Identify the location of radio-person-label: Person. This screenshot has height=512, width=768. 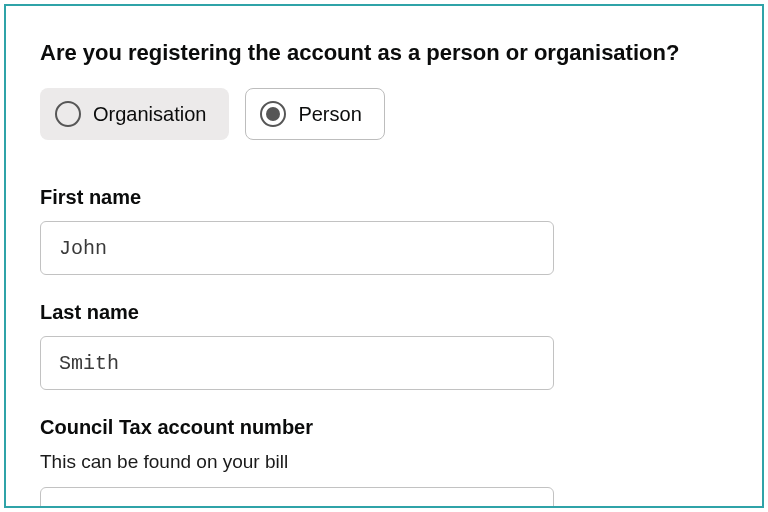
(330, 114).